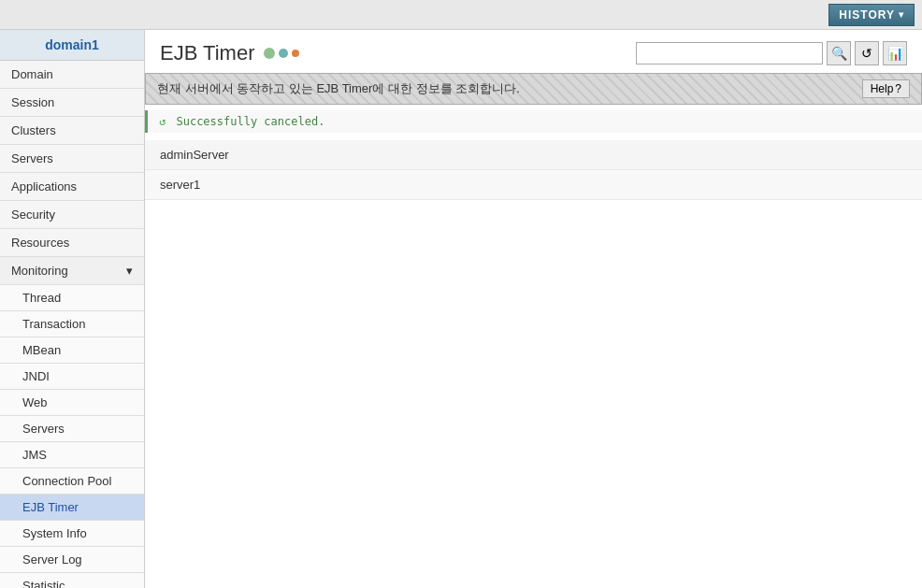  What do you see at coordinates (898, 89) in the screenshot?
I see `help-icon: ?` at bounding box center [898, 89].